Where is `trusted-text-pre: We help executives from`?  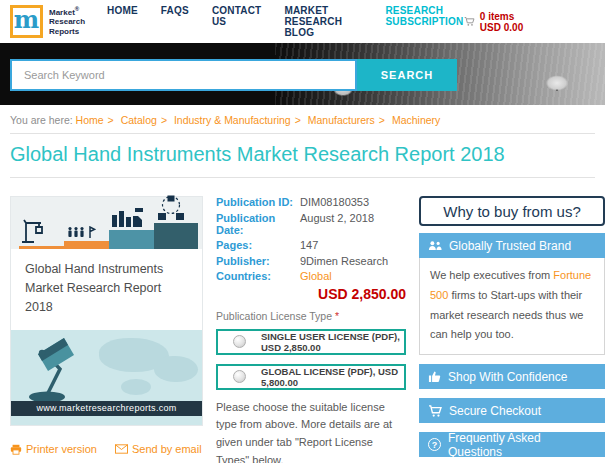 trusted-text-pre: We help executives from is located at coordinates (492, 275).